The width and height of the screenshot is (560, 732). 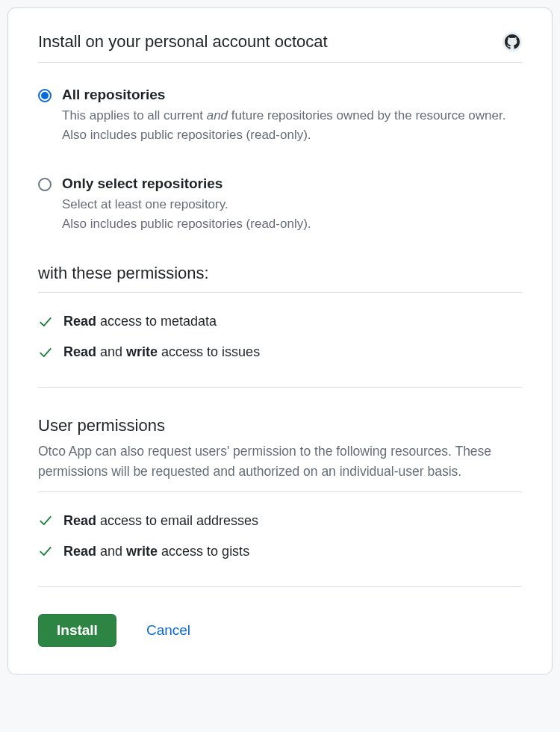 I want to click on permission-text: Read and write access to issues, so click(x=161, y=353).